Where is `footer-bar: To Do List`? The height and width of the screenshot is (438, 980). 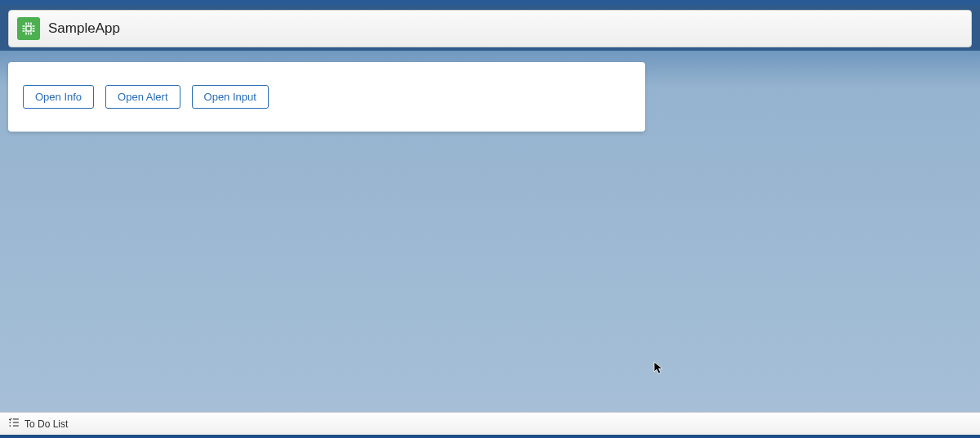
footer-bar: To Do List is located at coordinates (490, 423).